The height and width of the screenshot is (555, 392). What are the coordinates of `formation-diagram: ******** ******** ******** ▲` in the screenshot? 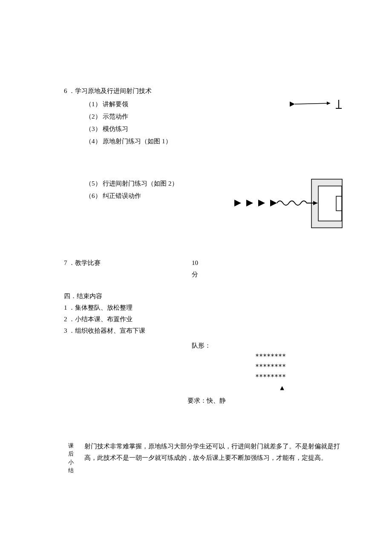 It's located at (266, 372).